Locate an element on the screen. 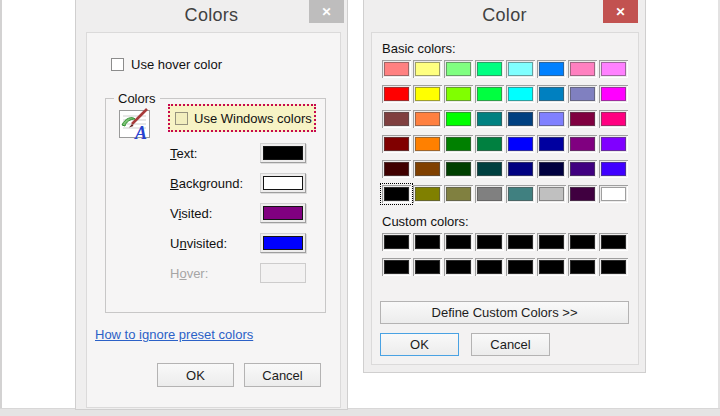 The width and height of the screenshot is (720, 416). background-color-button is located at coordinates (283, 183).